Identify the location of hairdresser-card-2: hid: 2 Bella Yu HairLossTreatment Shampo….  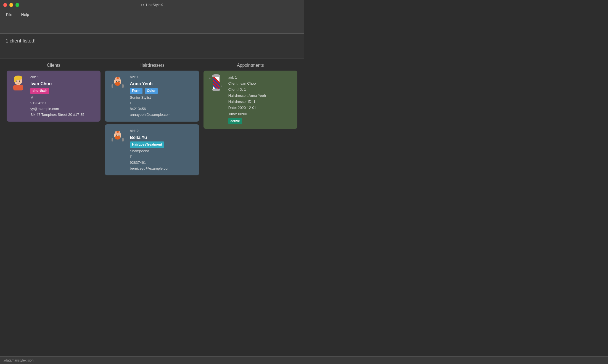
(152, 150).